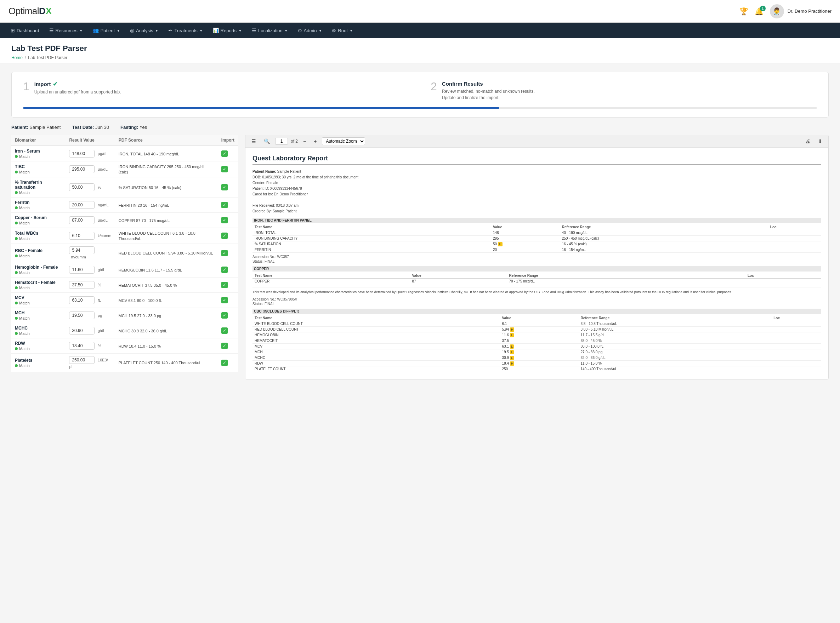  Describe the element at coordinates (537, 238) in the screenshot. I see `pdf-panel1-table: Test NameValueReference RangeLoc IRON, T…` at that location.